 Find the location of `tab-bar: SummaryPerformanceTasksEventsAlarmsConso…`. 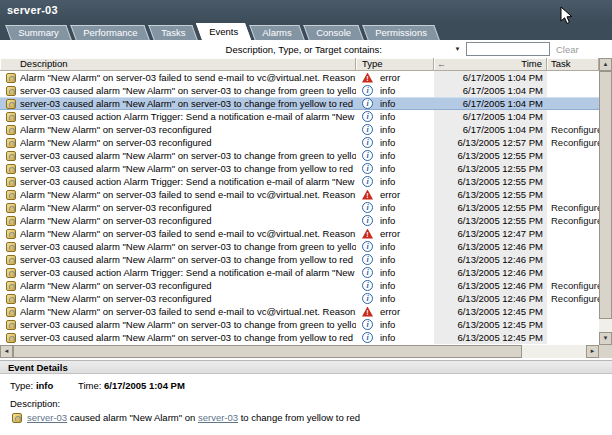

tab-bar: SummaryPerformanceTasksEventsAlarmsConso… is located at coordinates (224, 32).